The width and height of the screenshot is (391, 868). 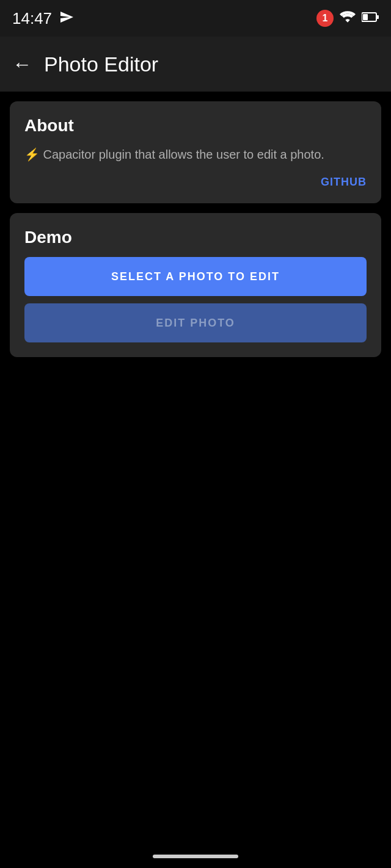 What do you see at coordinates (348, 18) in the screenshot?
I see `wifi-icon` at bounding box center [348, 18].